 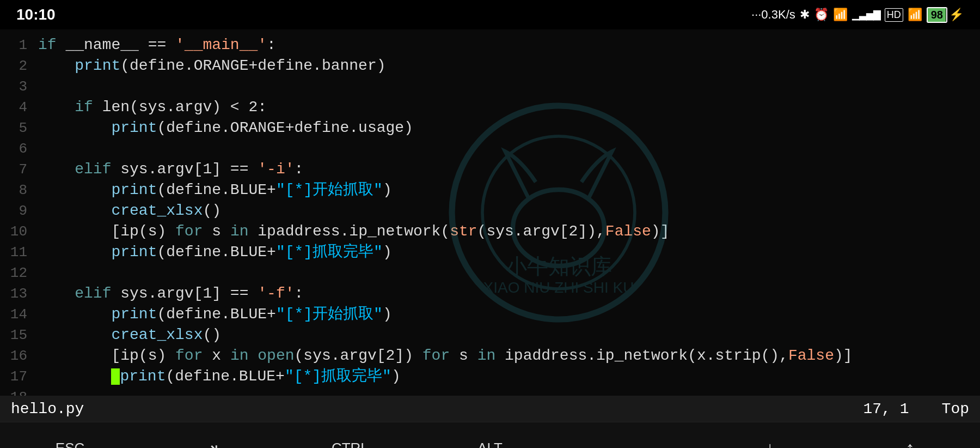 What do you see at coordinates (16, 211) in the screenshot?
I see `line-number: 9` at bounding box center [16, 211].